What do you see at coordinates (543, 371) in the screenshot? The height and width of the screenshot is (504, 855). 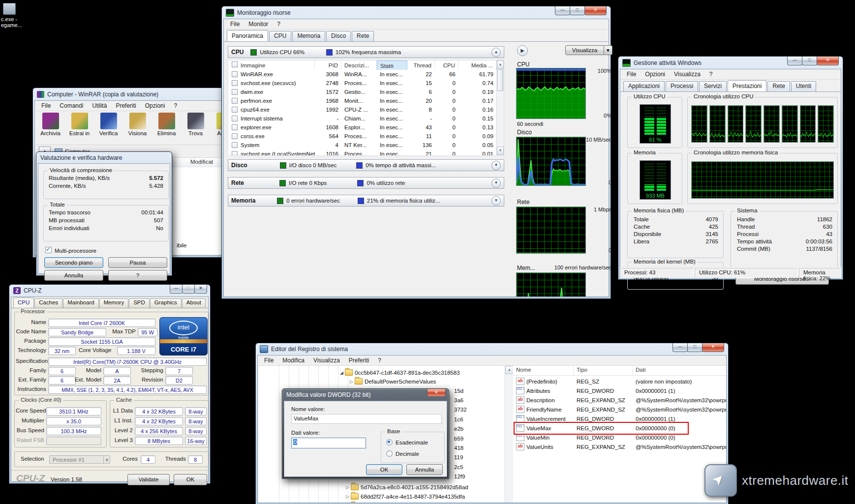 I see `column-header-nome: Nome` at bounding box center [543, 371].